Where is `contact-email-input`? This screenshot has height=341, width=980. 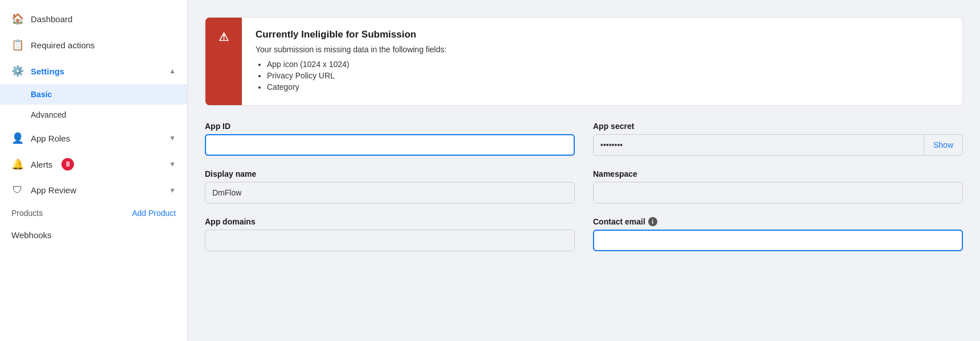 contact-email-input is located at coordinates (778, 240).